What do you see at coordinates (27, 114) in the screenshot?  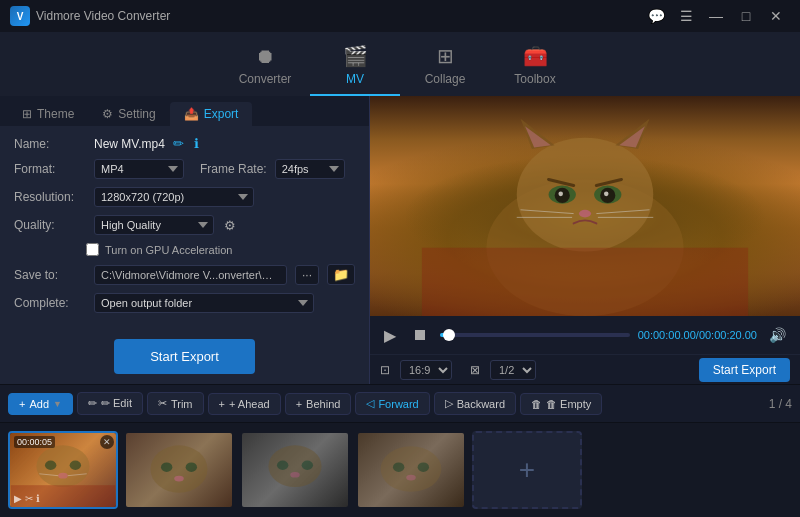 I see `theme-icon: ⊞` at bounding box center [27, 114].